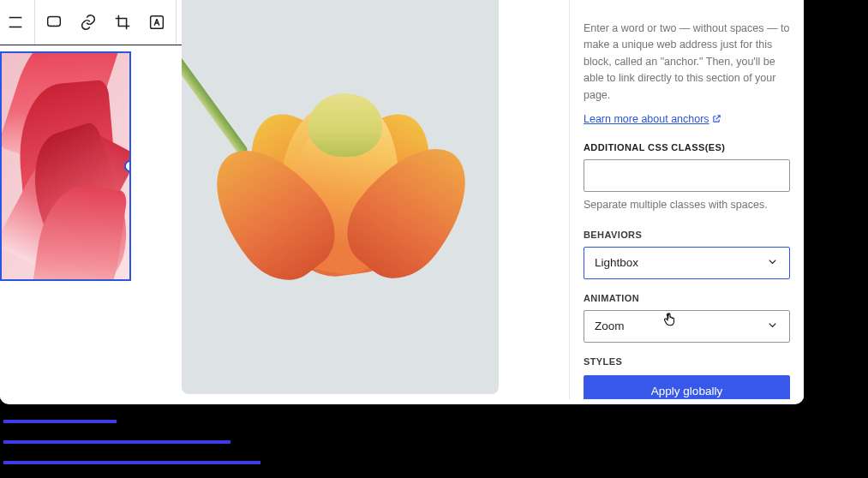 This screenshot has width=868, height=478. I want to click on styles-label: STYLES, so click(687, 361).